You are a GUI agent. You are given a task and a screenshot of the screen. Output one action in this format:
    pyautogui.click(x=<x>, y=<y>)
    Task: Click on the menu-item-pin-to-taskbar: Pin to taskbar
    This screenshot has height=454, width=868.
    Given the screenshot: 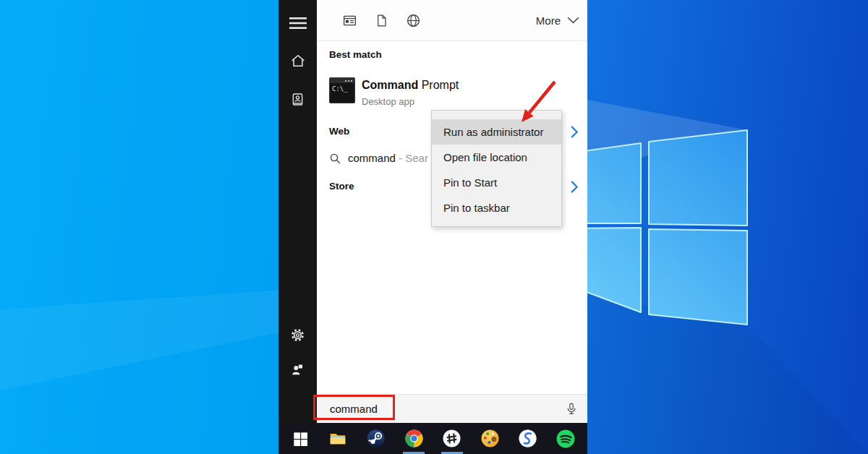 What is the action you would take?
    pyautogui.click(x=496, y=208)
    